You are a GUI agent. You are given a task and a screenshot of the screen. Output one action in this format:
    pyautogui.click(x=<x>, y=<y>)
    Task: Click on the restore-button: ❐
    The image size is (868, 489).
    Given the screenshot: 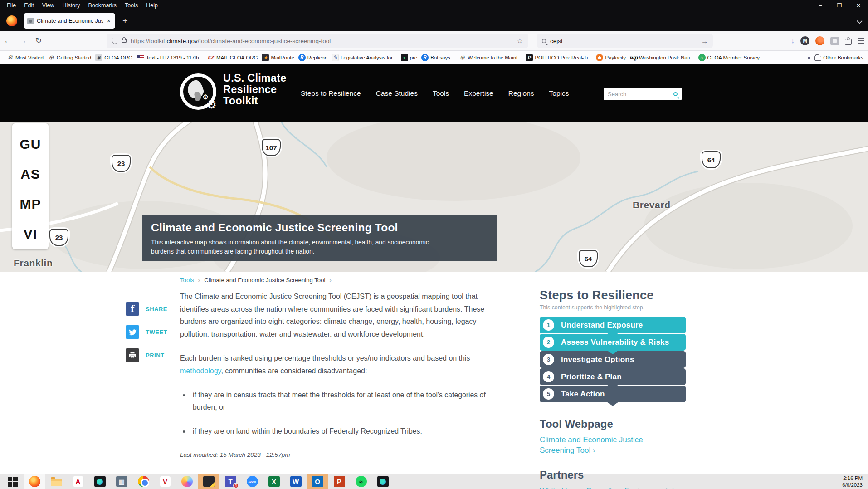 What is the action you would take?
    pyautogui.click(x=839, y=5)
    